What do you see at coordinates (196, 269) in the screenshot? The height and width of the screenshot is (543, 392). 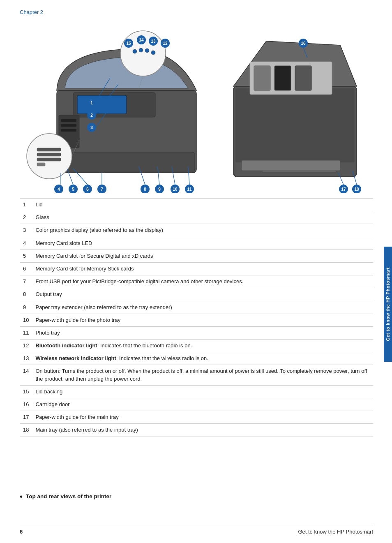 I see `table-row: 6Memory Card slot for Memory Stick cards` at bounding box center [196, 269].